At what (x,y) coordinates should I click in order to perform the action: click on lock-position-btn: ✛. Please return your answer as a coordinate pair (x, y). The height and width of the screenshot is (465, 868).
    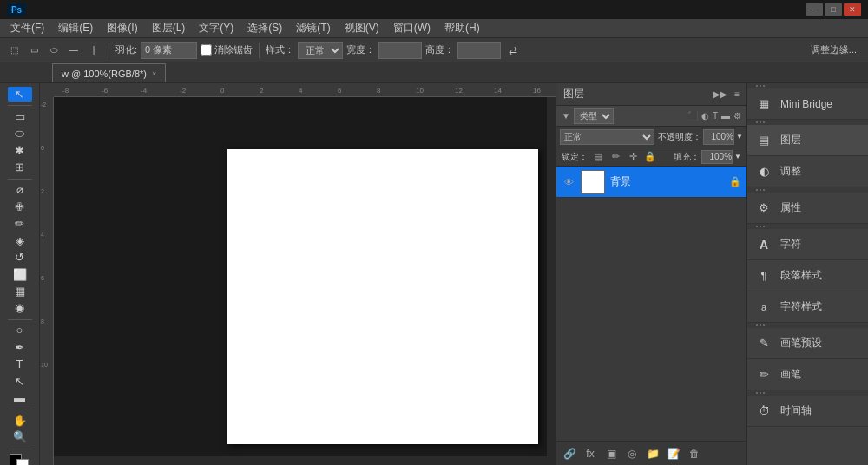
    Looking at the image, I should click on (633, 157).